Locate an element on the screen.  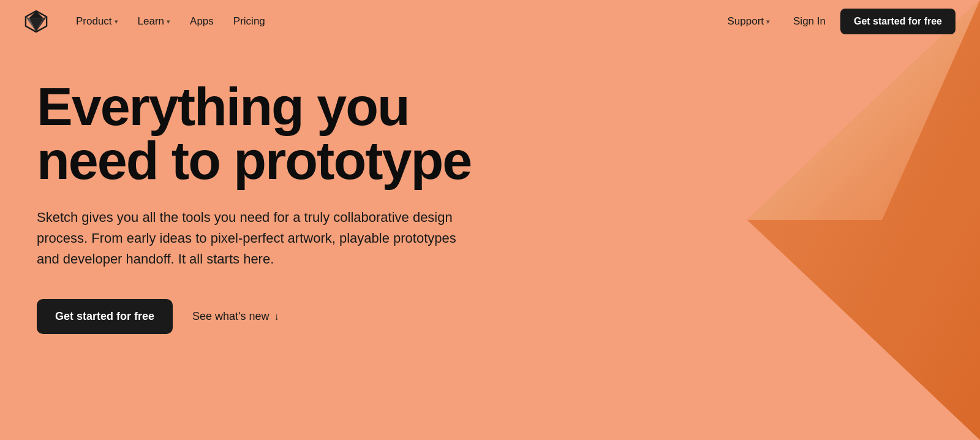
logo is located at coordinates (36, 21).